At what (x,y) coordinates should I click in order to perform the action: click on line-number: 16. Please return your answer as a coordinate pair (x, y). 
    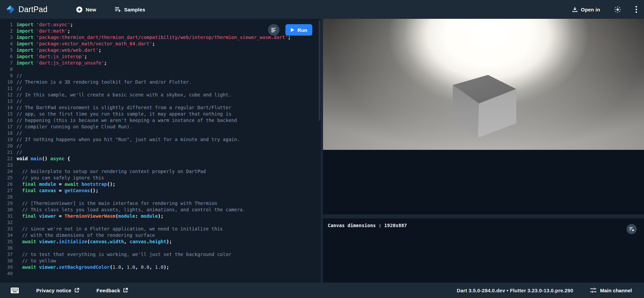
    Looking at the image, I should click on (8, 120).